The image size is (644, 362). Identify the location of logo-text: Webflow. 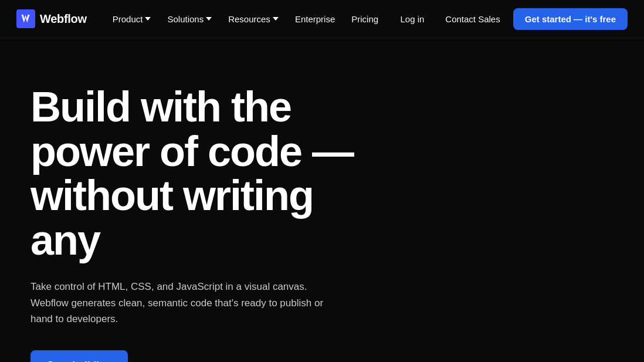
(63, 19).